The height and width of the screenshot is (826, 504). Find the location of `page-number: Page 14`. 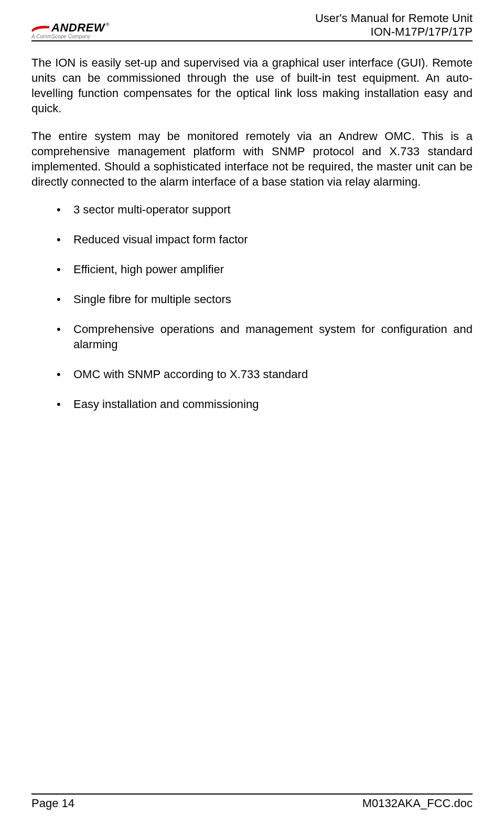

page-number: Page 14 is located at coordinates (53, 803).